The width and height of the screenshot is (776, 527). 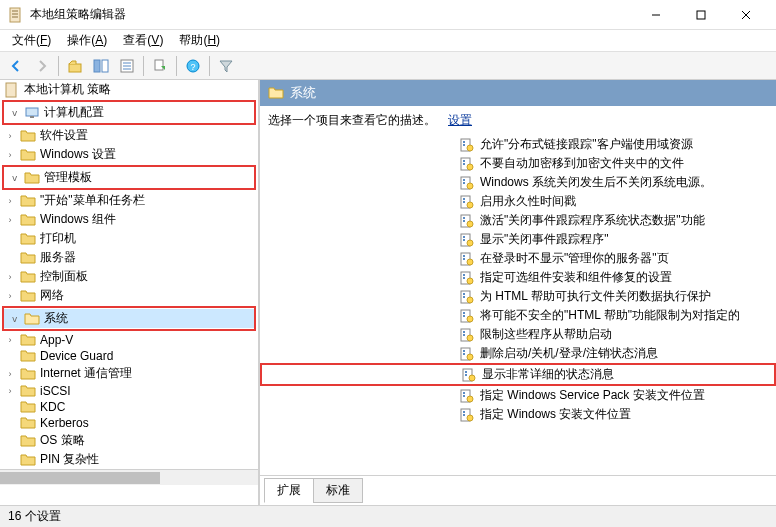 What do you see at coordinates (596, 296) in the screenshot?
I see `setting-label: 为 HTML 帮助可执行文件关闭数据执行保护` at bounding box center [596, 296].